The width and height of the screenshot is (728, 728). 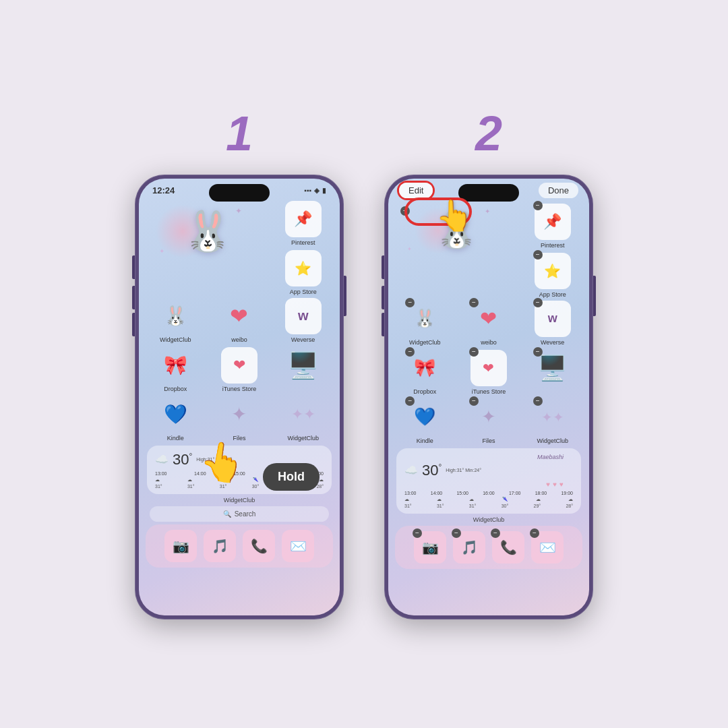 What do you see at coordinates (489, 484) in the screenshot?
I see `hearts-row-2: ♥ ♥ ♥` at bounding box center [489, 484].